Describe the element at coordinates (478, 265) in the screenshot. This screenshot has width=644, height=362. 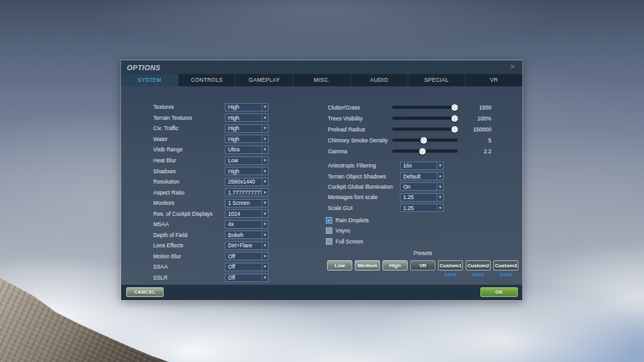
I see `preset-button-custom2: Custom2` at that location.